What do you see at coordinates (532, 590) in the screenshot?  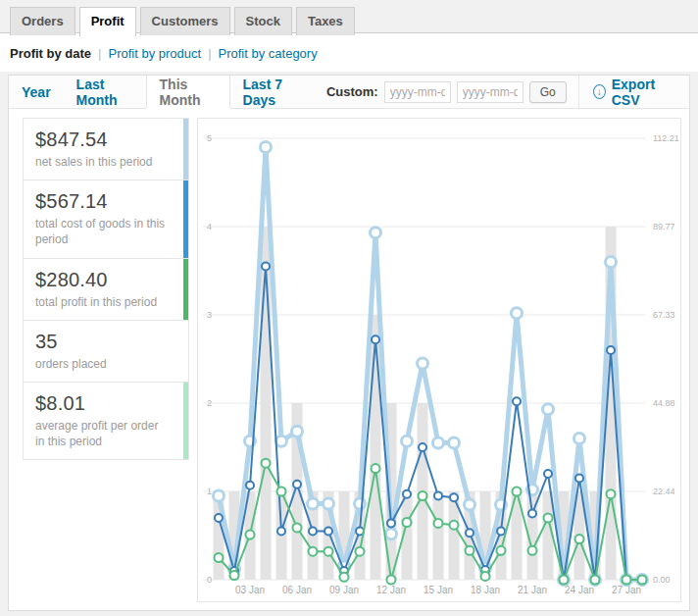 I see `svg-text: 21 Jan` at bounding box center [532, 590].